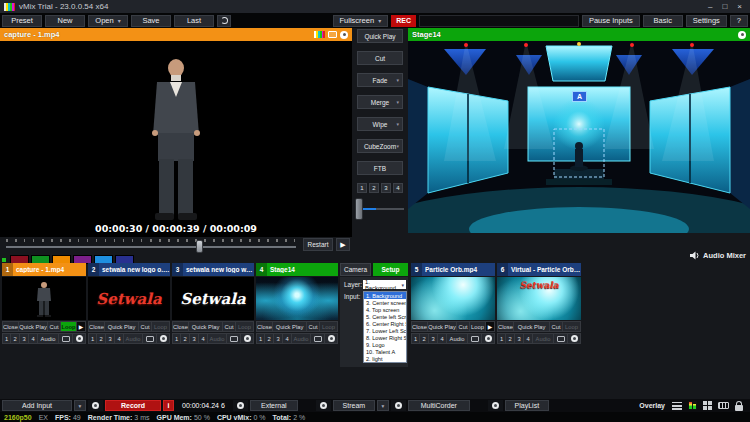 The width and height of the screenshot is (750, 422). What do you see at coordinates (380, 124) in the screenshot?
I see `wipe-button: Wipe▾` at bounding box center [380, 124].